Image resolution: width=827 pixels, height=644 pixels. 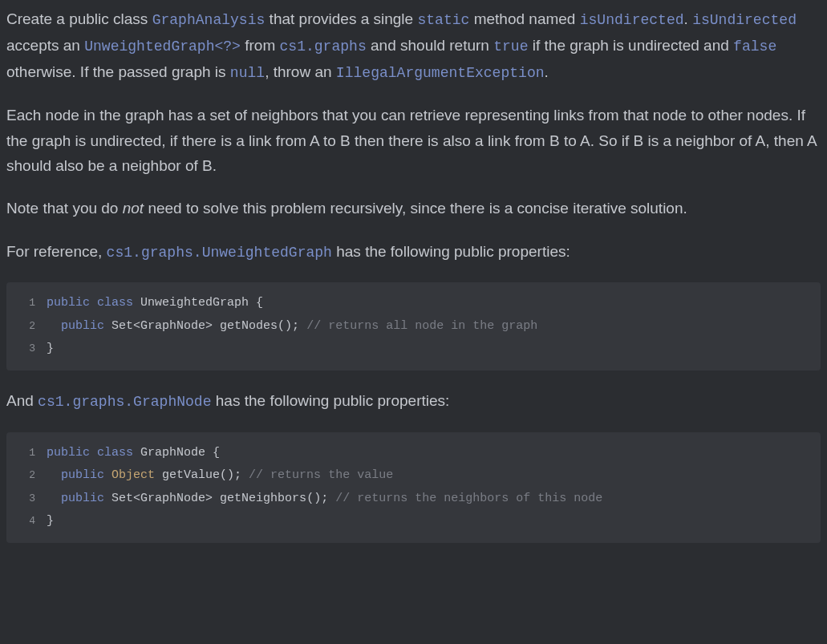 I want to click on inline-code: cs1.graphs.UnweightedGraph, so click(x=220, y=253).